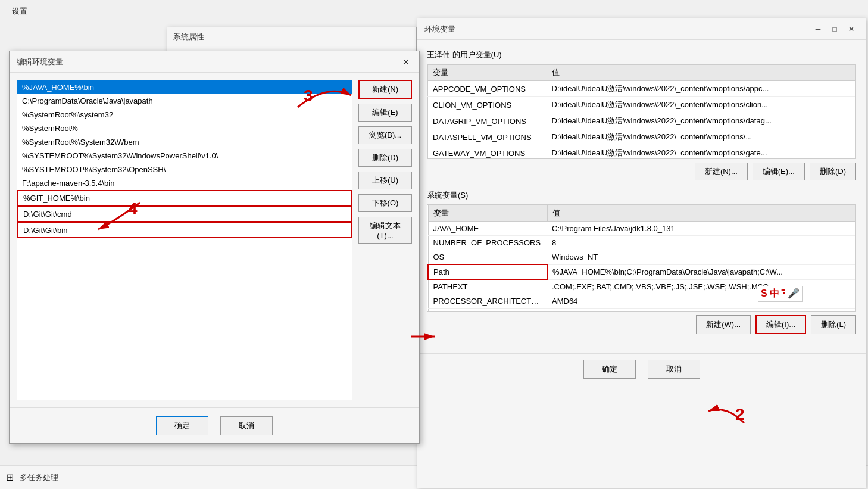  I want to click on list-item: D:\Git\Git\cmd, so click(185, 214).